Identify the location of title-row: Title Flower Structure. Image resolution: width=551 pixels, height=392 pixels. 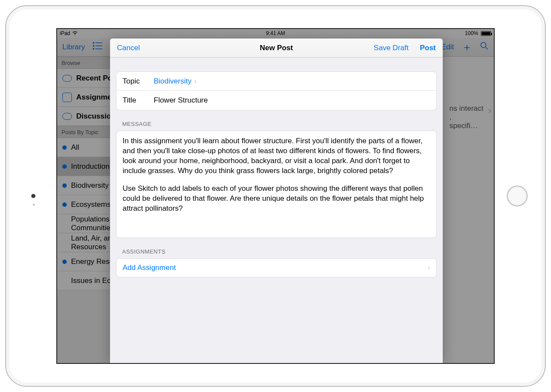
(276, 100).